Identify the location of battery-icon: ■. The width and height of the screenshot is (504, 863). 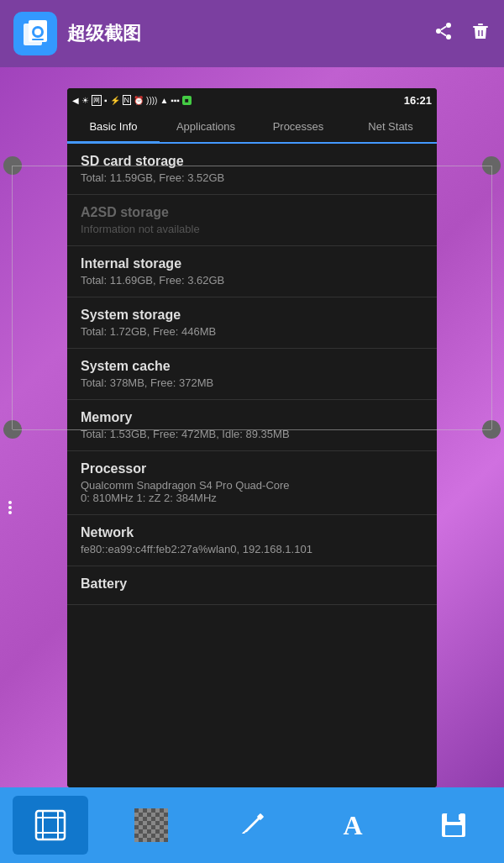
(186, 101).